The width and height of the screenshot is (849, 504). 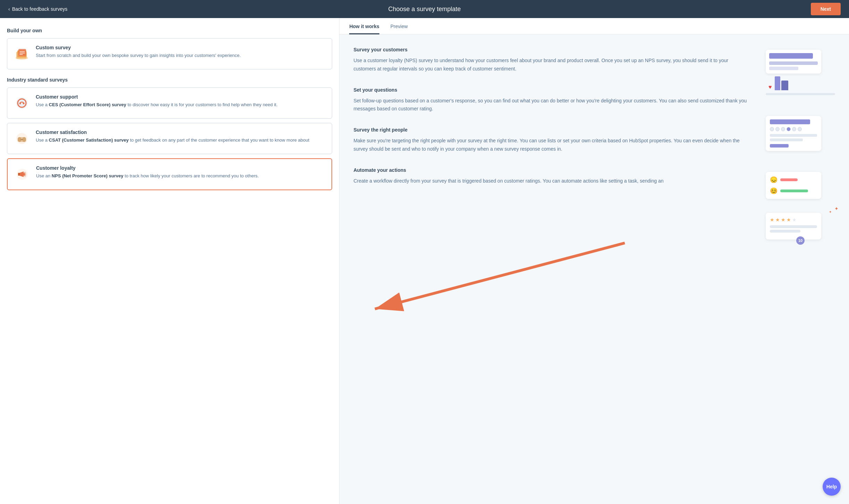 What do you see at coordinates (551, 176) in the screenshot?
I see `section-automate: Automate your actions Create a workflow …` at bounding box center [551, 176].